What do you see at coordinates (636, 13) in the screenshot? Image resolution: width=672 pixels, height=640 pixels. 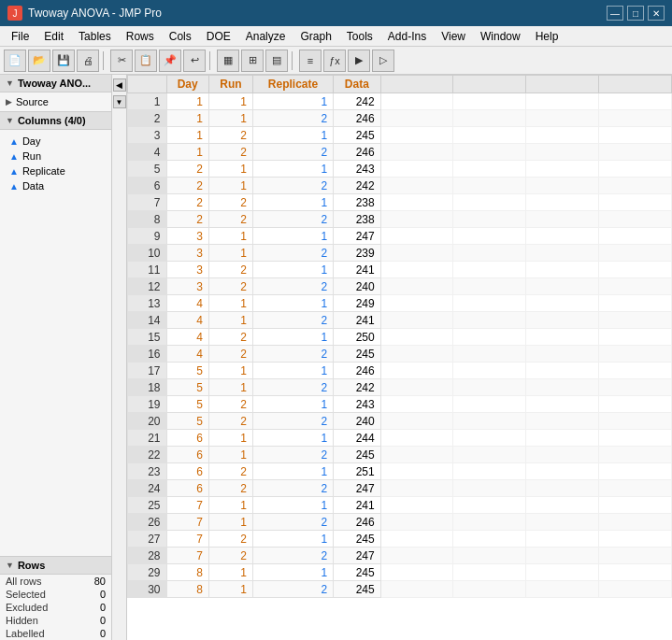 I see `maximize-button: □` at bounding box center [636, 13].